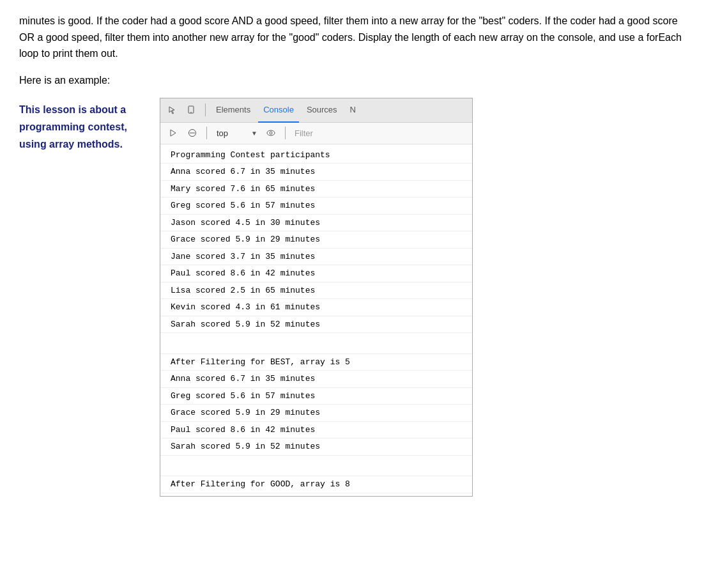 The height and width of the screenshot is (588, 713). Describe the element at coordinates (73, 127) in the screenshot. I see `lesson-line2: programming contest,` at that location.